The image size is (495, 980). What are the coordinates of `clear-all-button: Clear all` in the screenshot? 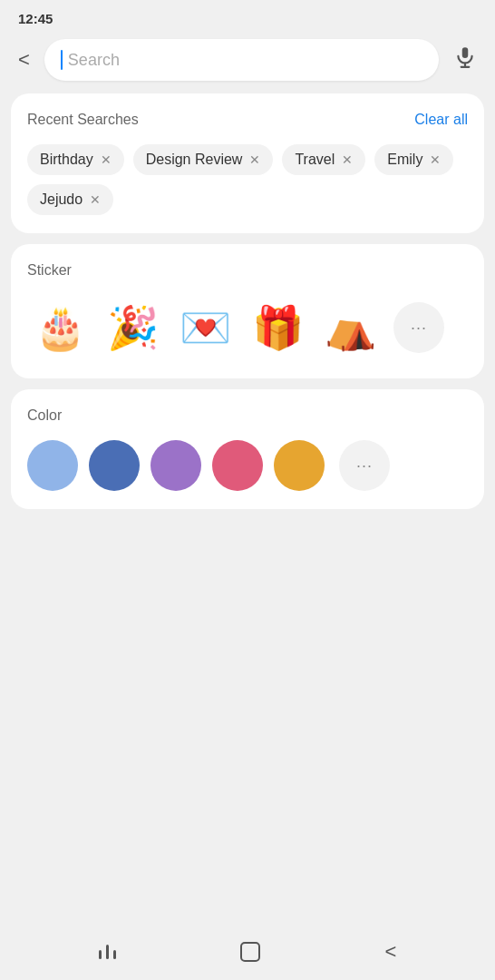 It's located at (441, 120).